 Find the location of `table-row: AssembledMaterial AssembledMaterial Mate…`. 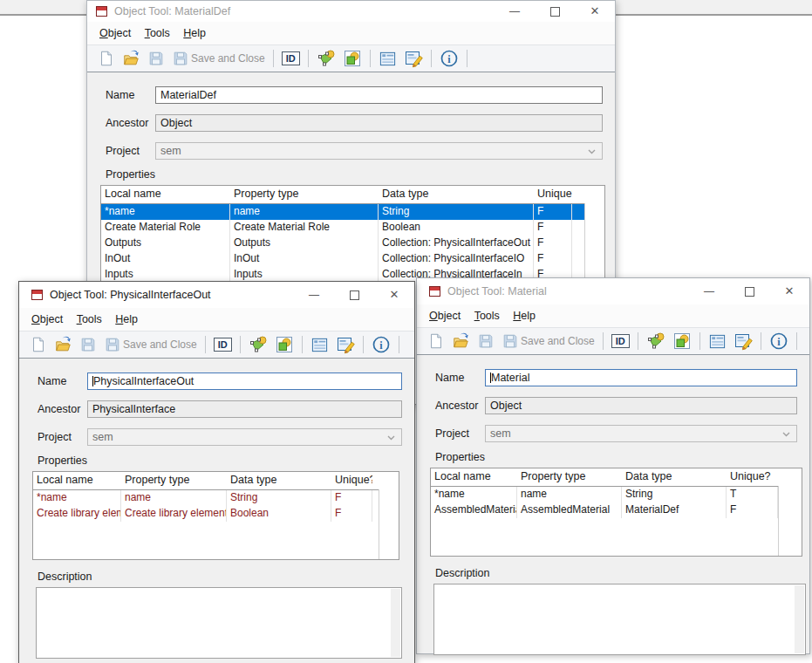

table-row: AssembledMaterial AssembledMaterial Mate… is located at coordinates (607, 510).